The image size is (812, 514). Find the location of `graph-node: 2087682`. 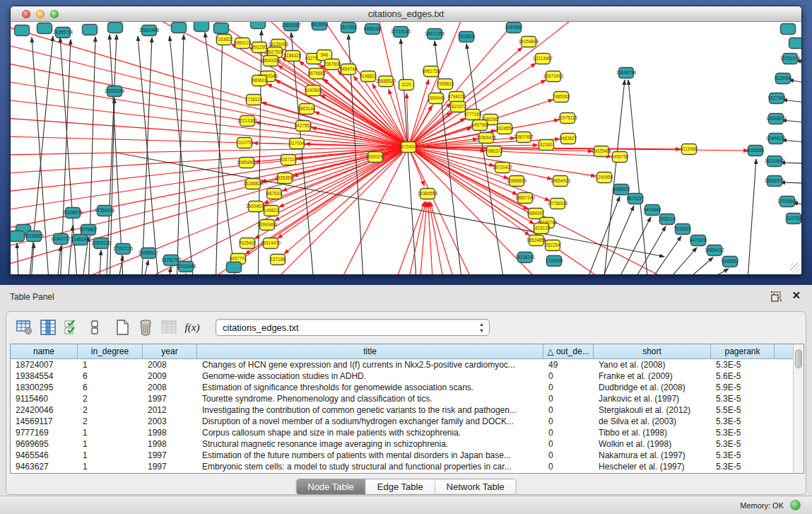

graph-node: 2087682 is located at coordinates (514, 28).